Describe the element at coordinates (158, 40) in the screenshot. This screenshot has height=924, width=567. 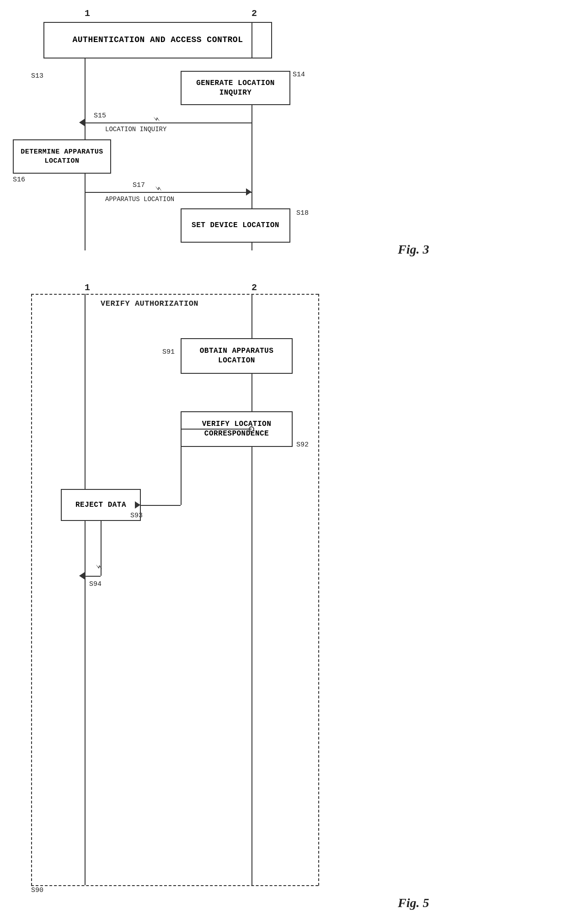
I see `auth-box: AUTHENTICATION AND ACCESS CONTROL` at that location.